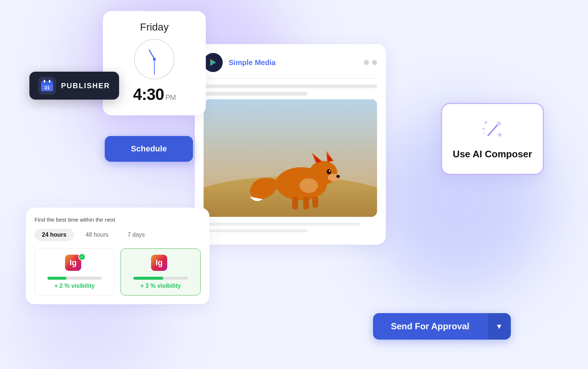 The width and height of the screenshot is (588, 369). I want to click on ai-wand-icon, so click(492, 130).